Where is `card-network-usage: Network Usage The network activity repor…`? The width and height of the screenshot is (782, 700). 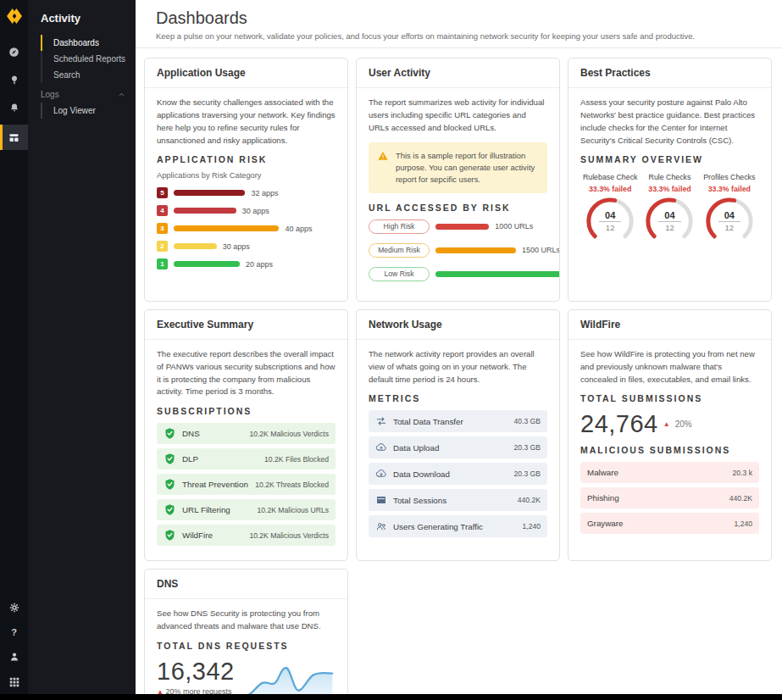
card-network-usage: Network Usage The network activity repor… is located at coordinates (458, 436).